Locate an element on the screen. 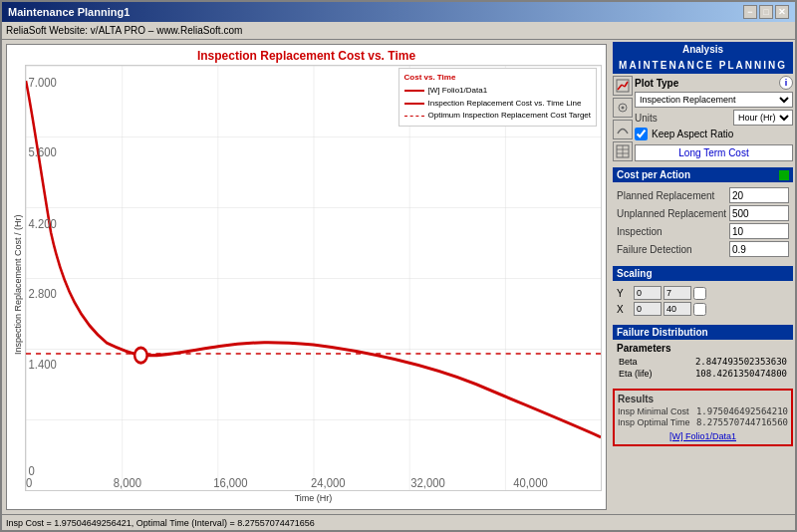 Image resolution: width=797 pixels, height=532 pixels. y-axis-label: Inspection Replacement Cost / (Hr) is located at coordinates (18, 285).